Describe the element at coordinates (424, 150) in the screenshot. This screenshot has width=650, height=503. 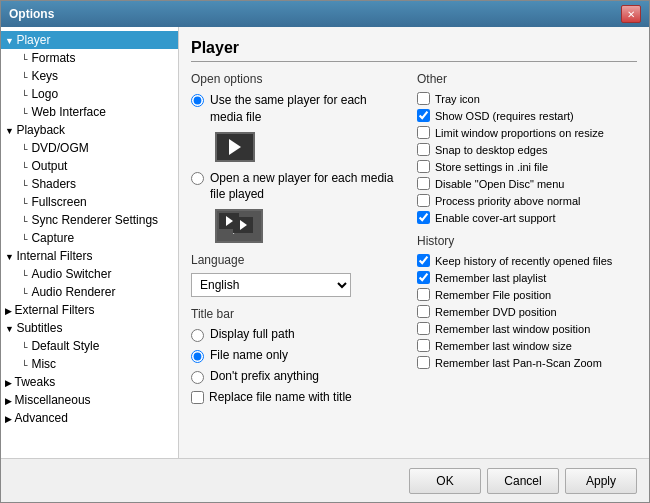
I see `other-checkbox-snap-desktop` at that location.